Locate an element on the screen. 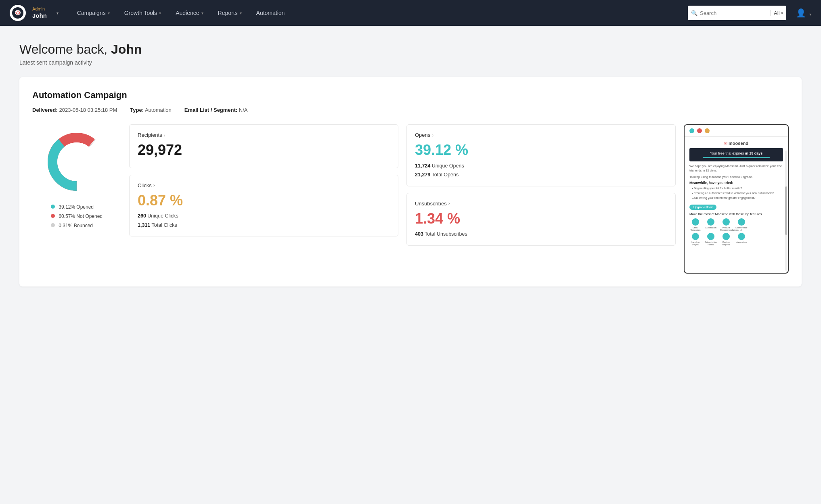 The height and width of the screenshot is (504, 821). welcome-subtitle: Latest sent campaign activity is located at coordinates (410, 63).